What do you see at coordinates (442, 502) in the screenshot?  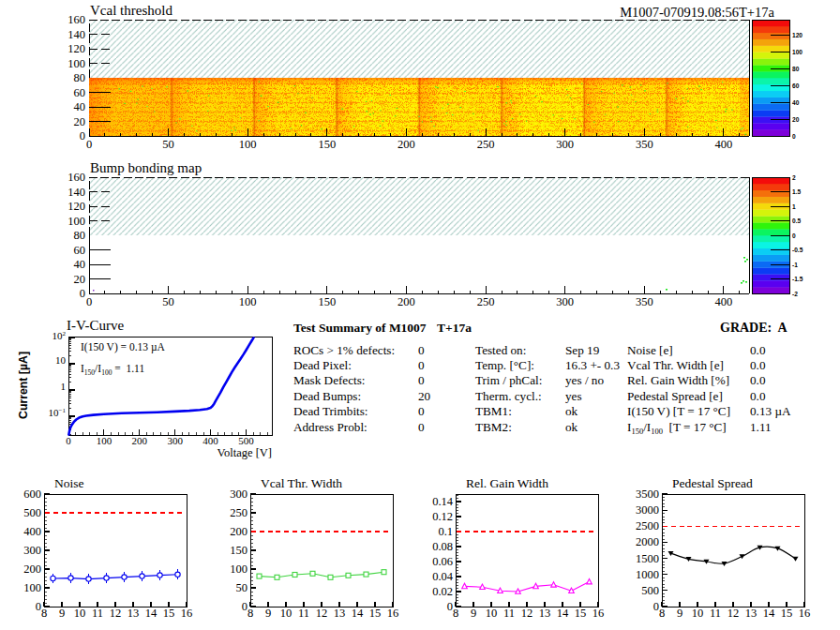 I see `svg-text: 0.14` at bounding box center [442, 502].